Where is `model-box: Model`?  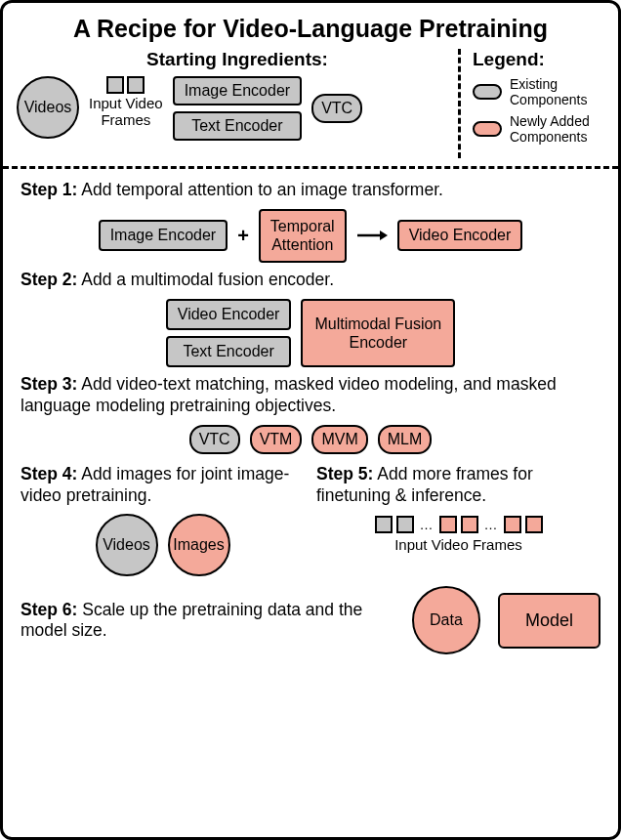 model-box: Model is located at coordinates (549, 621).